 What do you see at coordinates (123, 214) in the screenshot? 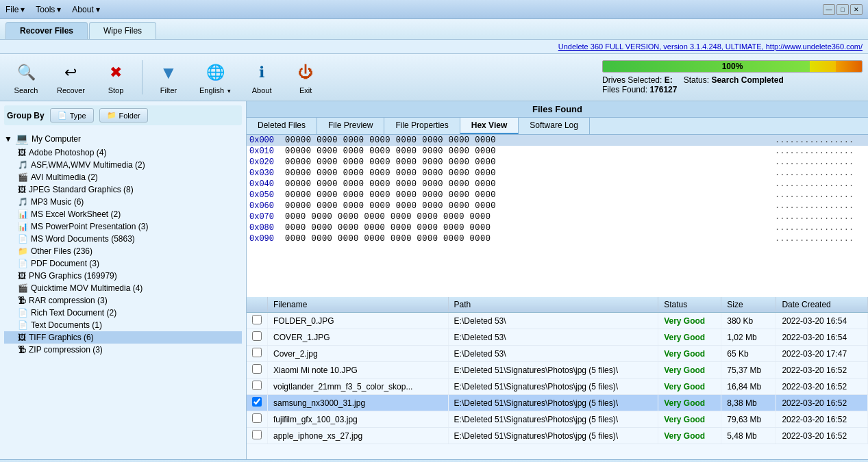
I see `sidebar-item-5: 📊MS Excel WorkSheet (2)` at bounding box center [123, 214].